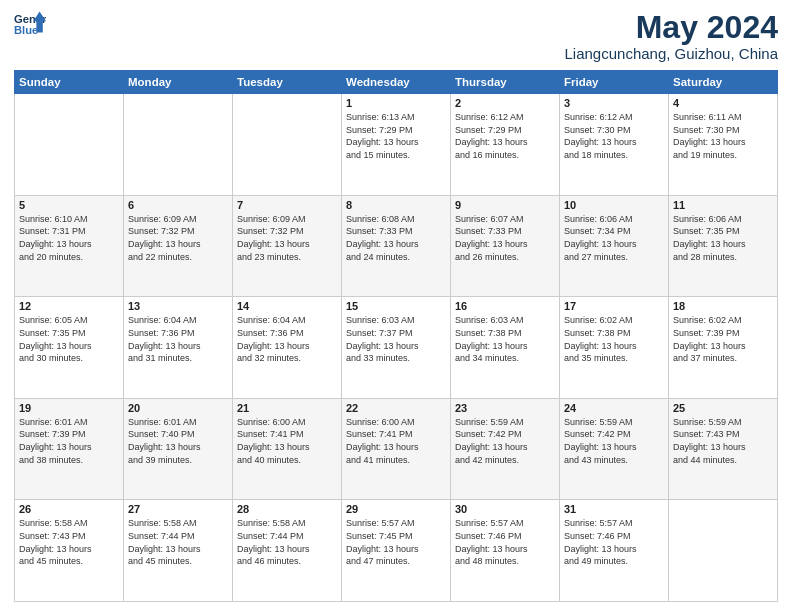 This screenshot has width=792, height=612. I want to click on day-info: Sunrise: 6:03 AM Sunset: 7:37 PM Dayligh…, so click(396, 339).